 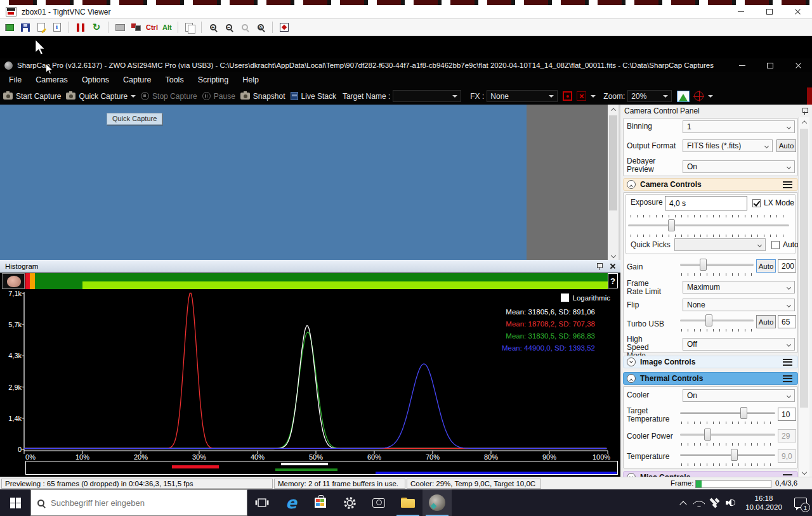 I want to click on turbo-usb-auto-button: Auto, so click(x=766, y=322).